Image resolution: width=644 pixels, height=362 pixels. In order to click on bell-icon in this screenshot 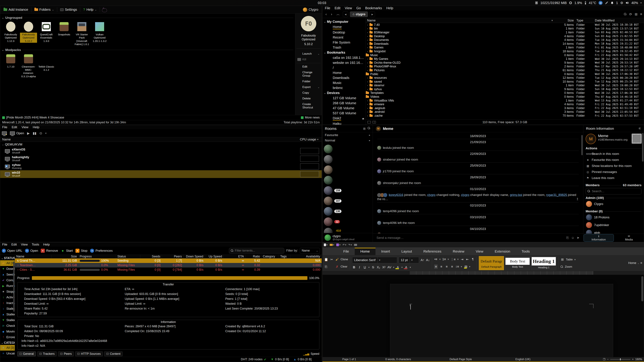, I will do `click(612, 3)`.